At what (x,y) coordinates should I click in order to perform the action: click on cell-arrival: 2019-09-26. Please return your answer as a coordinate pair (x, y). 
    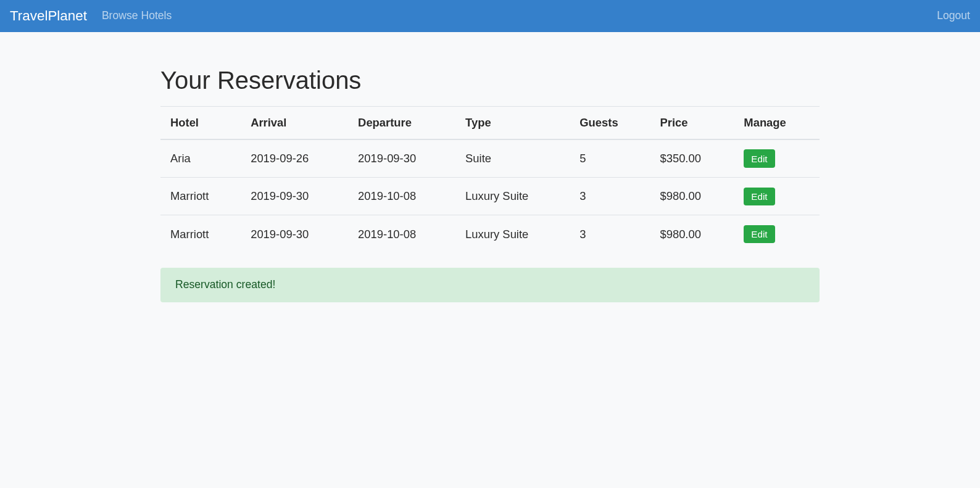
    Looking at the image, I should click on (294, 159).